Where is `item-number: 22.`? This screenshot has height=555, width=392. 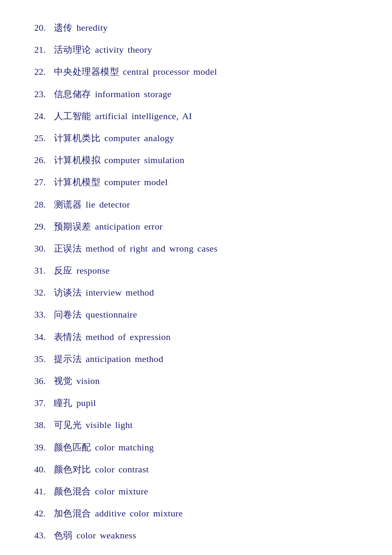 item-number: 22. is located at coordinates (39, 71).